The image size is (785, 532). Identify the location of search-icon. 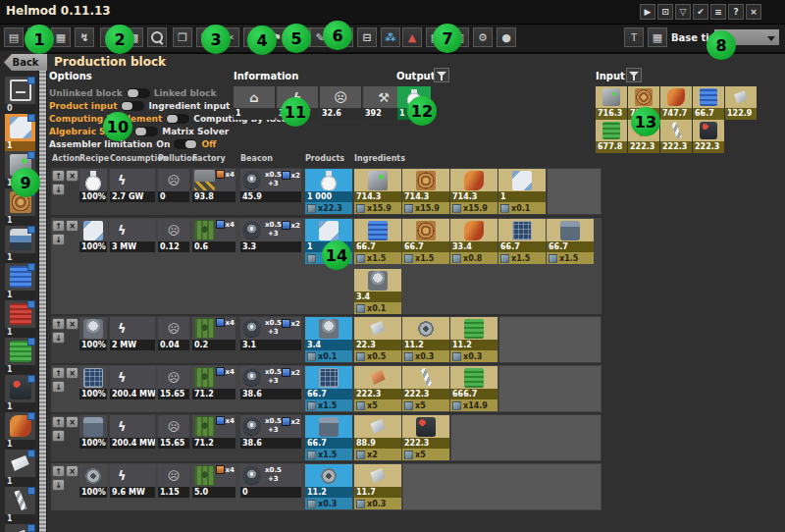
(157, 37).